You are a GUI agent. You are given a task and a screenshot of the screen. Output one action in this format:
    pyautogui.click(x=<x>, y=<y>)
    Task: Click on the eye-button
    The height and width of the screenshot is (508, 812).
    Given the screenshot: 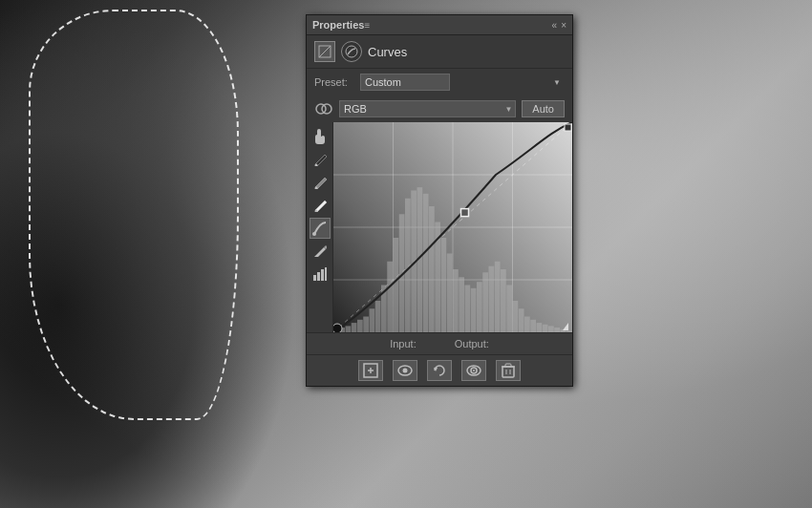 What is the action you would take?
    pyautogui.click(x=405, y=370)
    